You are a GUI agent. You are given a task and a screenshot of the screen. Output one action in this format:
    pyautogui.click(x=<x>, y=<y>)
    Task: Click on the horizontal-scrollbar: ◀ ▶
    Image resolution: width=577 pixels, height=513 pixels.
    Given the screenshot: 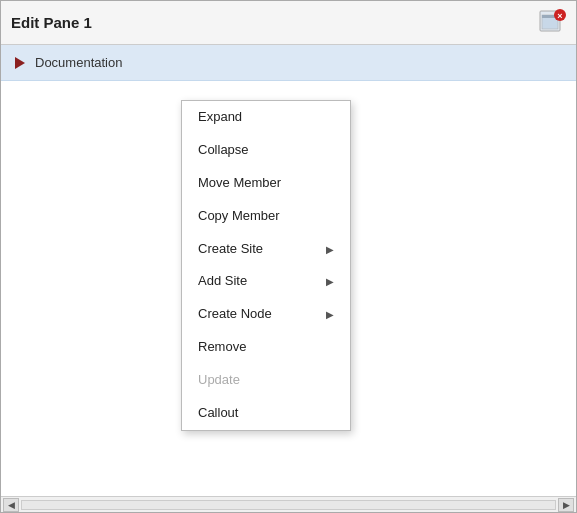 What is the action you would take?
    pyautogui.click(x=288, y=504)
    